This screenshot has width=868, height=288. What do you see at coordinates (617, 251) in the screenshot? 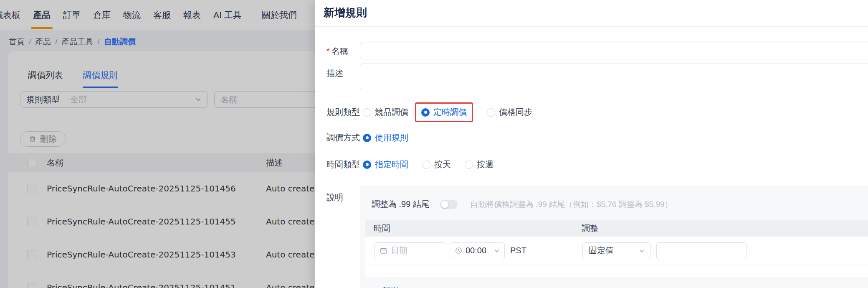
I see `schedule-row: 00:00 PST 固定值` at bounding box center [617, 251].